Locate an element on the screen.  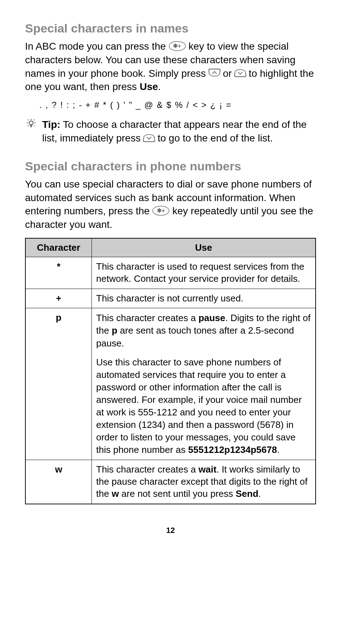
char-cell: * is located at coordinates (59, 273).